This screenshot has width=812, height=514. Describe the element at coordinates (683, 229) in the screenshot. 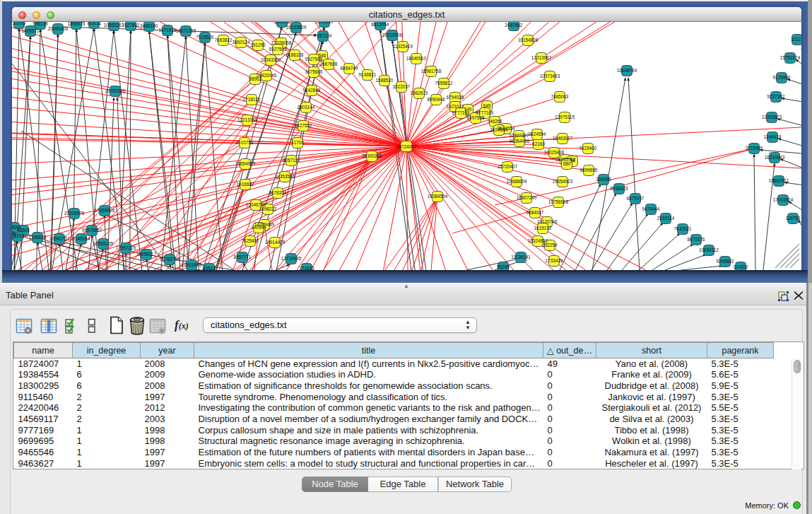

I see `svg-text: 7632621` at that location.